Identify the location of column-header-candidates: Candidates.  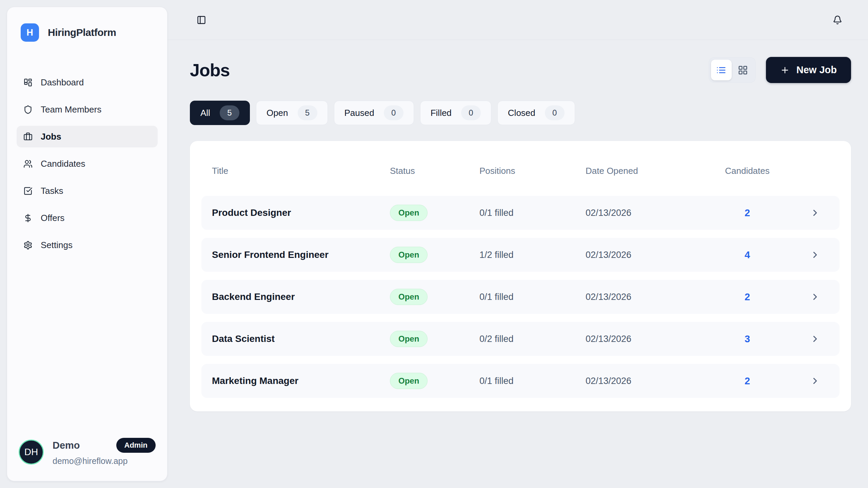
(747, 171).